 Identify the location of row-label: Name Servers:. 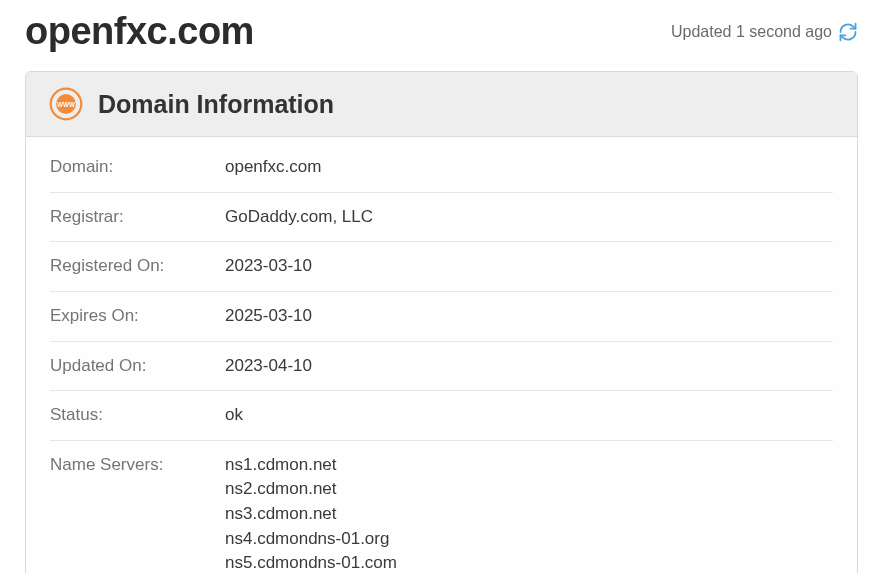
(138, 513).